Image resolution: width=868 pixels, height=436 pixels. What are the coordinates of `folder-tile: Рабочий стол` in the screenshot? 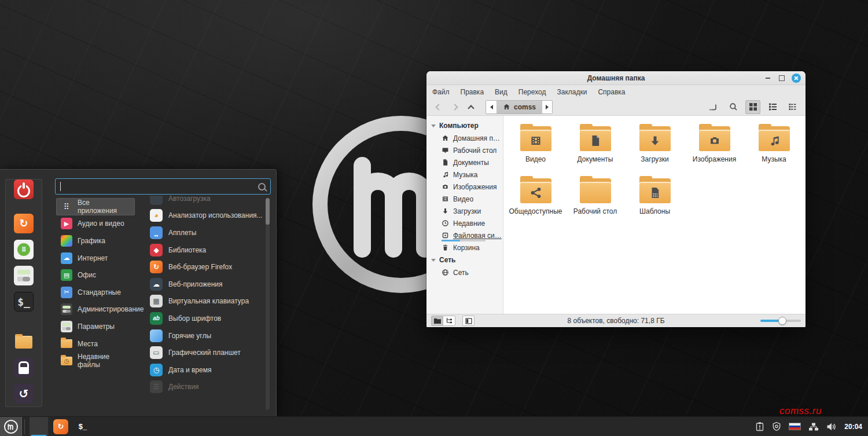 It's located at (595, 197).